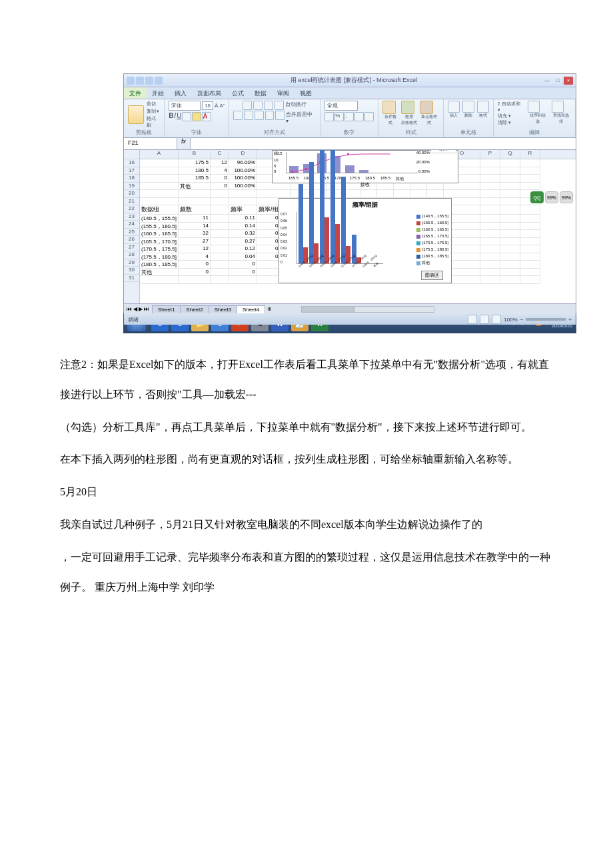 The height and width of the screenshot is (868, 613). Describe the element at coordinates (547, 81) in the screenshot. I see `minimize-button: —` at that location.